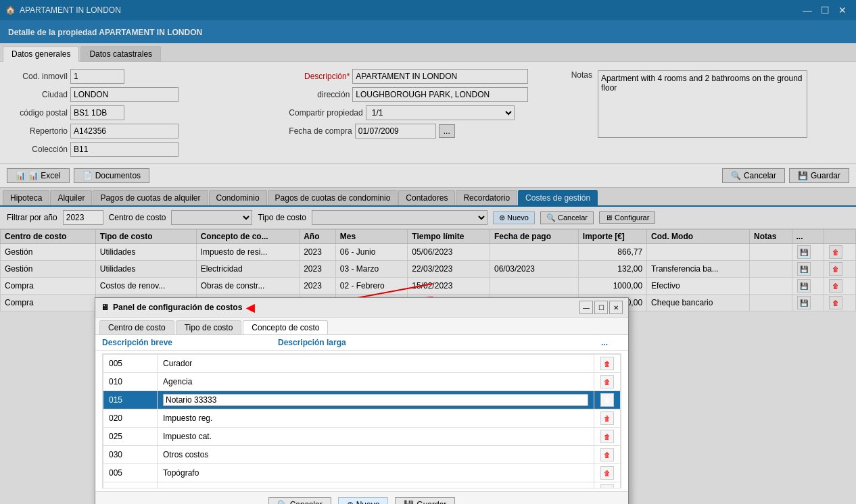 This screenshot has width=856, height=504. What do you see at coordinates (362, 455) in the screenshot?
I see `modal-table-row: 030 Otros costos 🗑` at bounding box center [362, 455].